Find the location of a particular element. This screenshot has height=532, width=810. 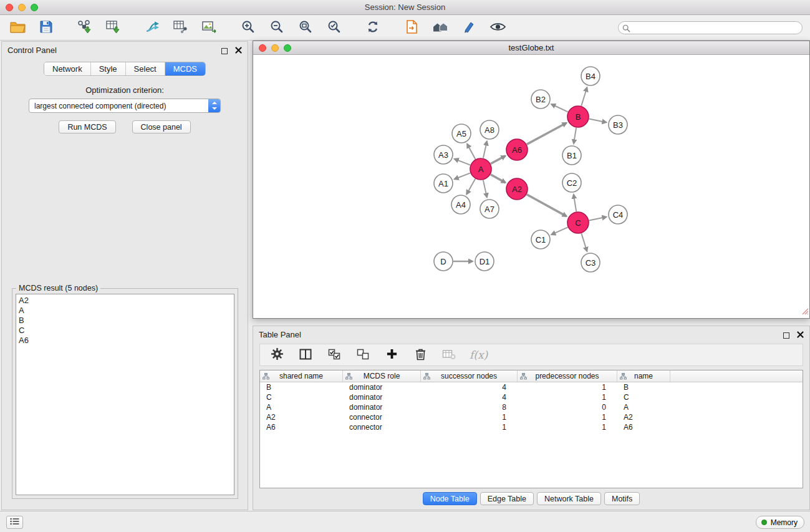

graph-node-C1: C1 is located at coordinates (541, 239).